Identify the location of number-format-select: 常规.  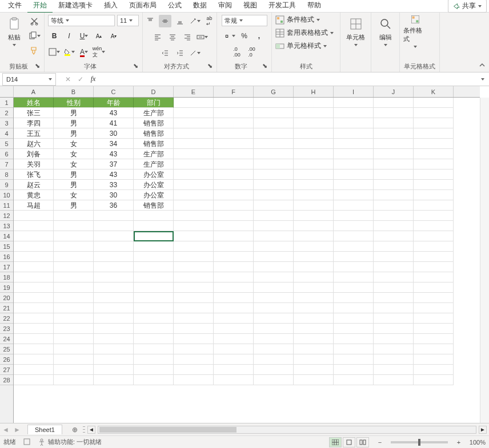
(244, 21).